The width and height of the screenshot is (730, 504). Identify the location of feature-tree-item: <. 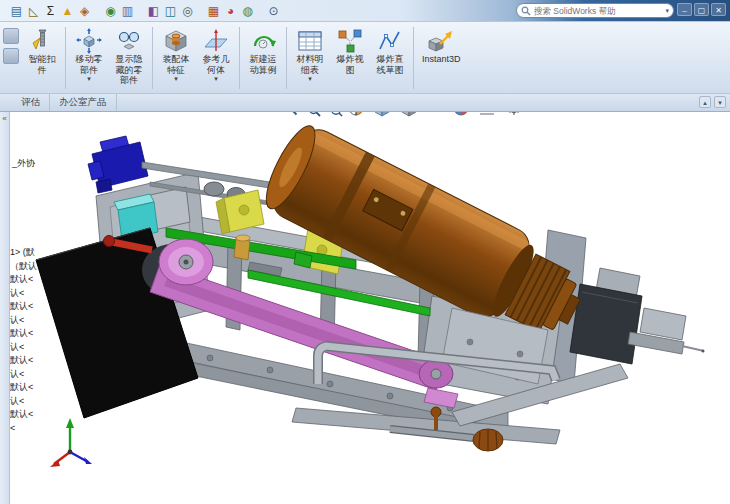
(12, 428).